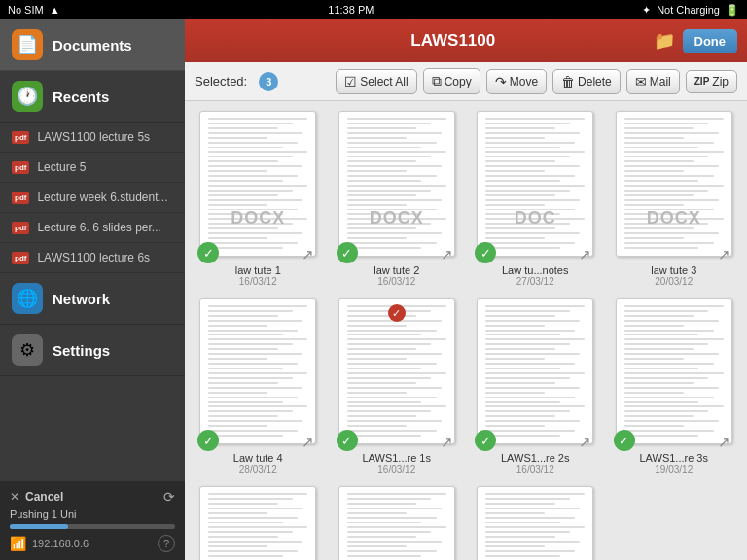 The height and width of the screenshot is (560, 747). Describe the element at coordinates (169, 497) in the screenshot. I see `spinner-icon: ⟳` at that location.